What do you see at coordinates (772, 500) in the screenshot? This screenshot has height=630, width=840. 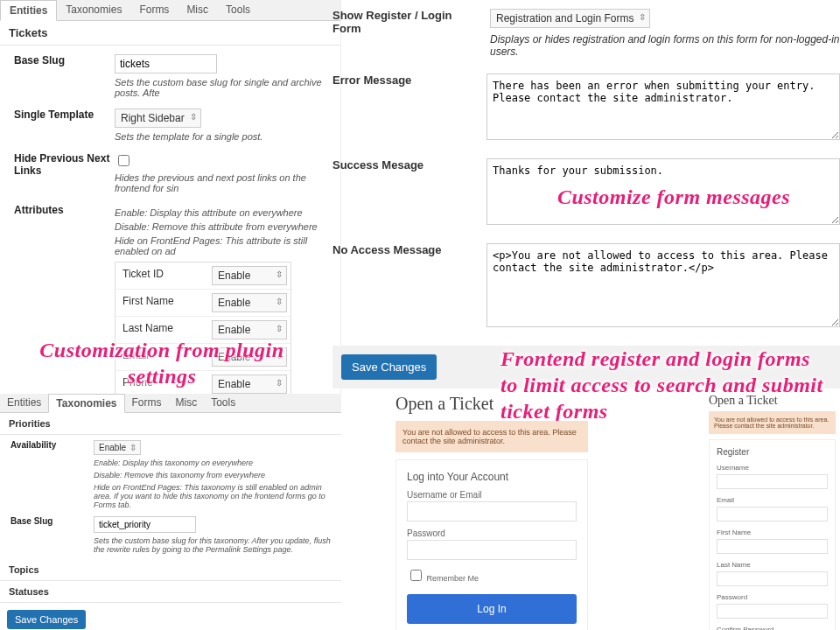 I see `reg-field-label: Email` at bounding box center [772, 500].